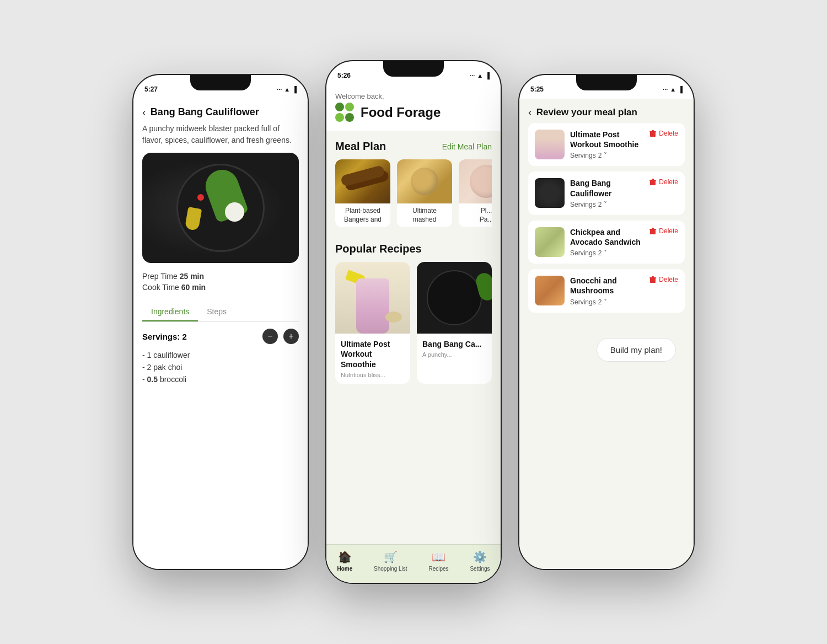 This screenshot has width=827, height=644. Describe the element at coordinates (603, 155) in the screenshot. I see `servings-select-smoothie: 2 ˅` at that location.